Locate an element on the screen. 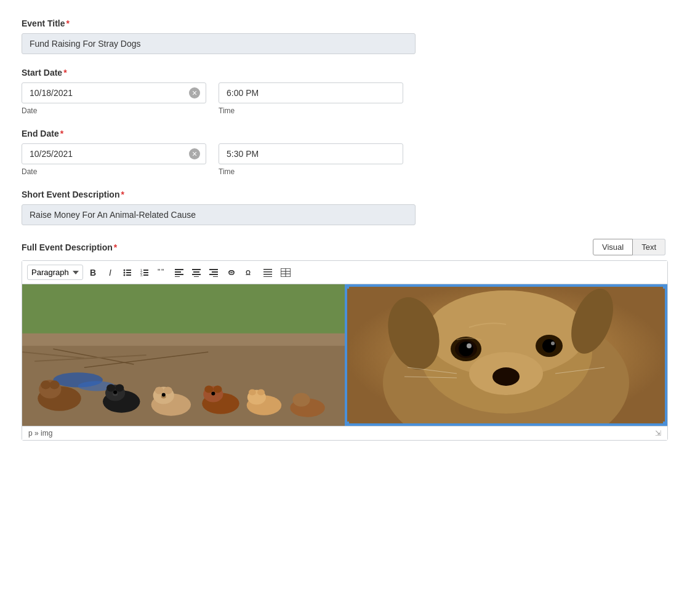  full-desc-label: Full Event Description* is located at coordinates (69, 247).